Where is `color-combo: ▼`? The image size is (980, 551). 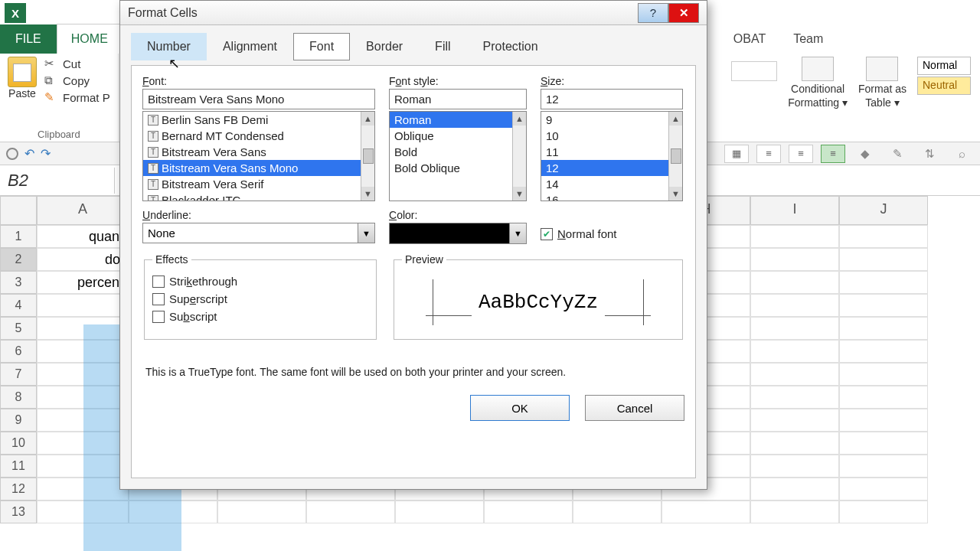 color-combo: ▼ is located at coordinates (458, 233).